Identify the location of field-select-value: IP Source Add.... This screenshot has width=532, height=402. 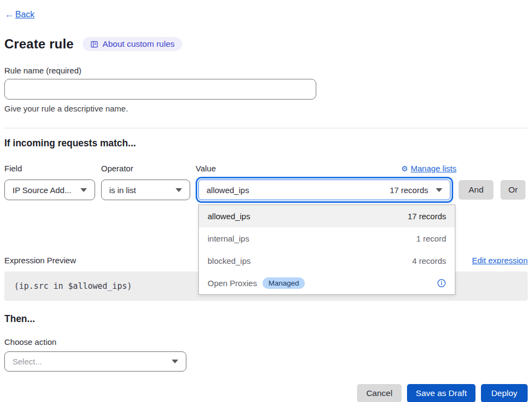
(42, 190).